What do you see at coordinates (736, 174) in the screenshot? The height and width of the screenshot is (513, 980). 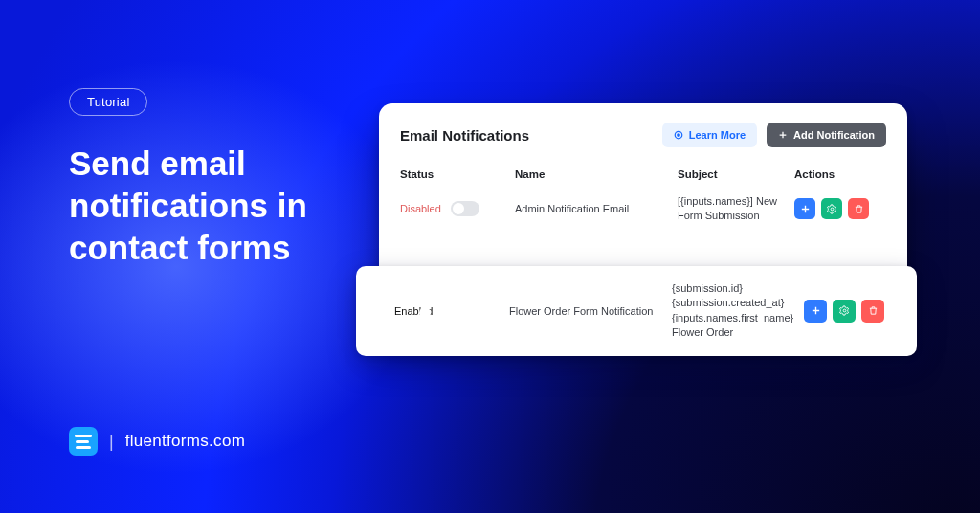 I see `col-subject: Subject` at bounding box center [736, 174].